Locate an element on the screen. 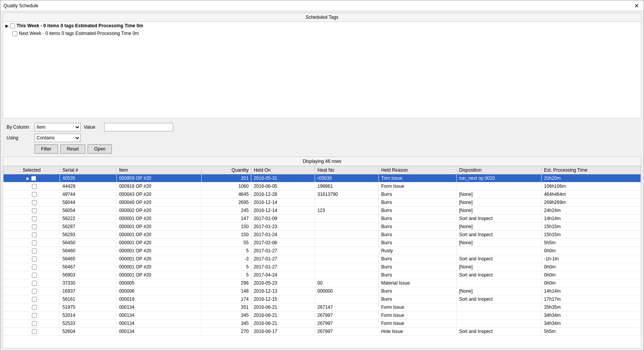 Image resolution: width=644 pixels, height=351 pixels. table-row: 56450000001 OP #20552017-02-06Burrs[None… is located at coordinates (322, 243).